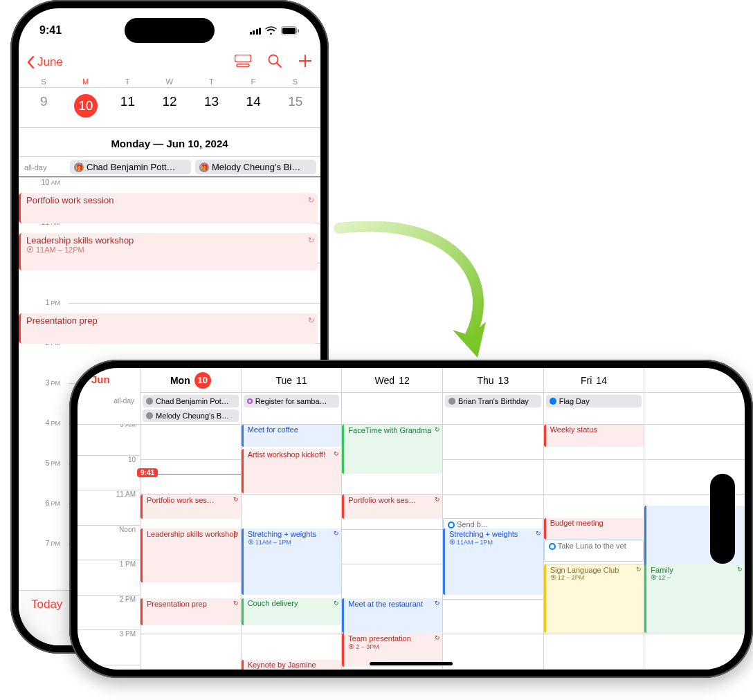 The width and height of the screenshot is (753, 700). What do you see at coordinates (256, 30) in the screenshot?
I see `cellular-icon` at bounding box center [256, 30].